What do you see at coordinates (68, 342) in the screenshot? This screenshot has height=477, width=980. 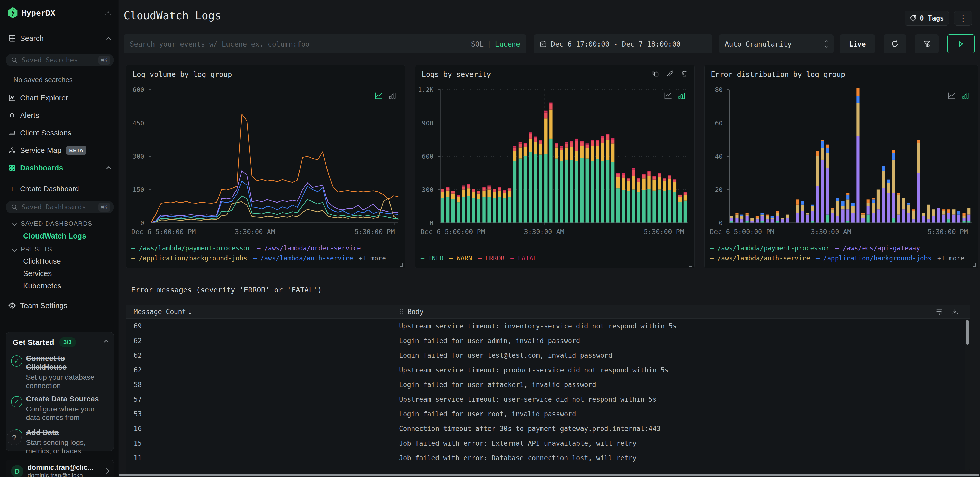 I see `get-started-progress-badge: 3/3` at bounding box center [68, 342].